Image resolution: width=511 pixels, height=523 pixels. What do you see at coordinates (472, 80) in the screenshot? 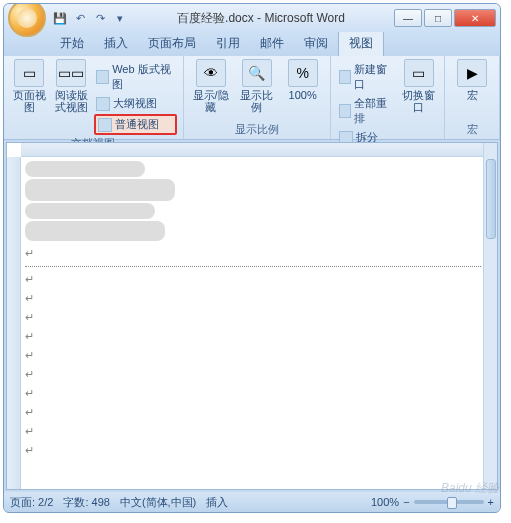
I see `macros-button: ▶ 宏` at bounding box center [472, 80].